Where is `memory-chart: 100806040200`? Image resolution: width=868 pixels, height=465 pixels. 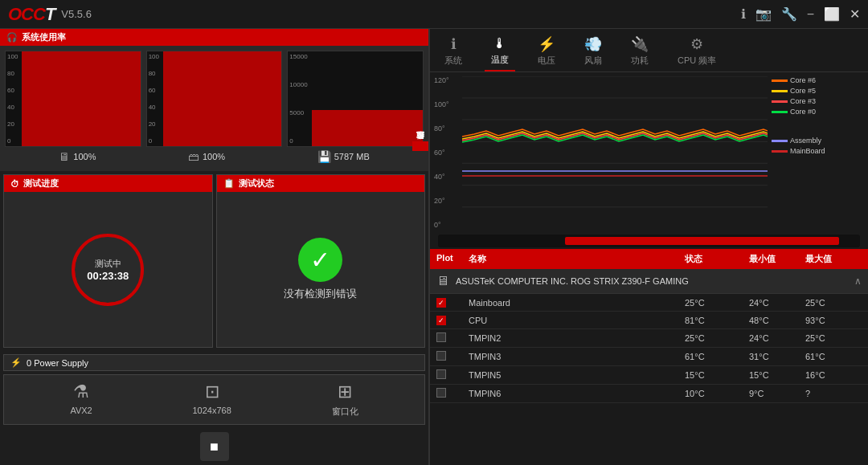 memory-chart: 100806040200 is located at coordinates (215, 99).